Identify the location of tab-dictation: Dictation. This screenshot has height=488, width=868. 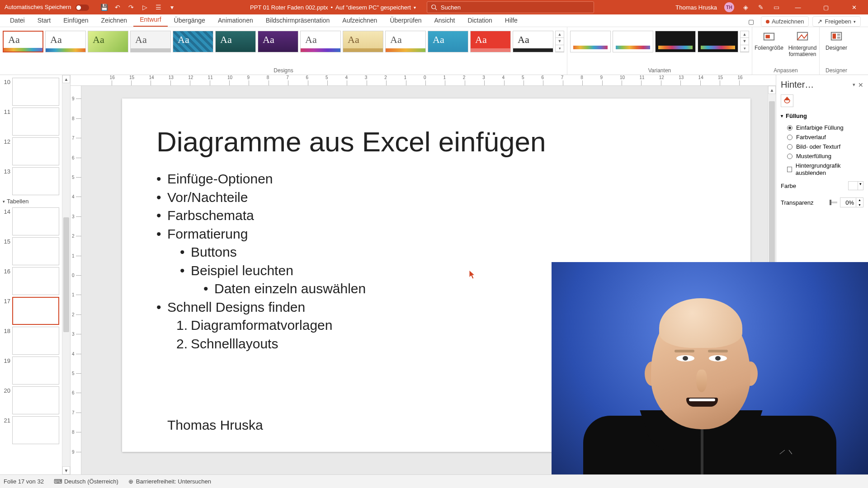
(480, 21).